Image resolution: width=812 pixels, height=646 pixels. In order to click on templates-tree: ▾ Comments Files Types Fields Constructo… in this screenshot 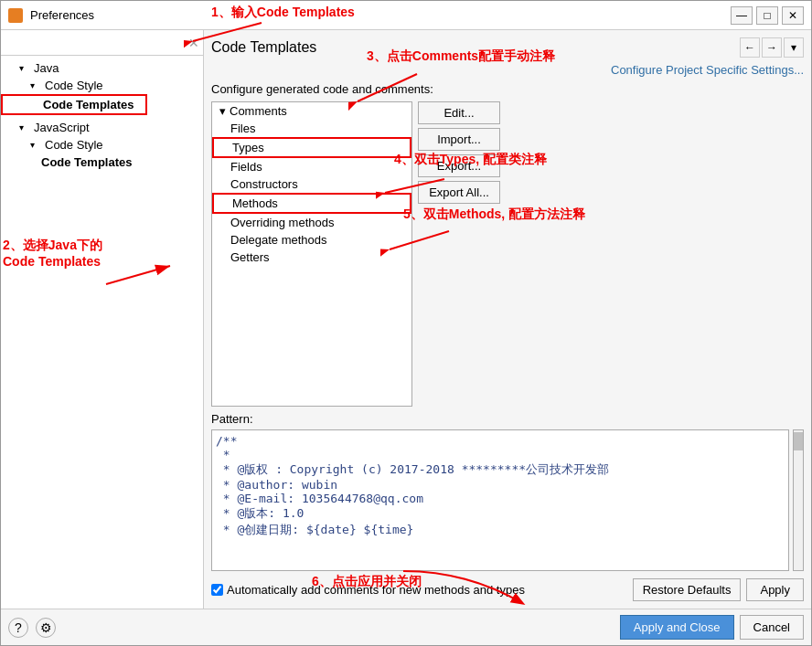, I will do `click(312, 254)`.